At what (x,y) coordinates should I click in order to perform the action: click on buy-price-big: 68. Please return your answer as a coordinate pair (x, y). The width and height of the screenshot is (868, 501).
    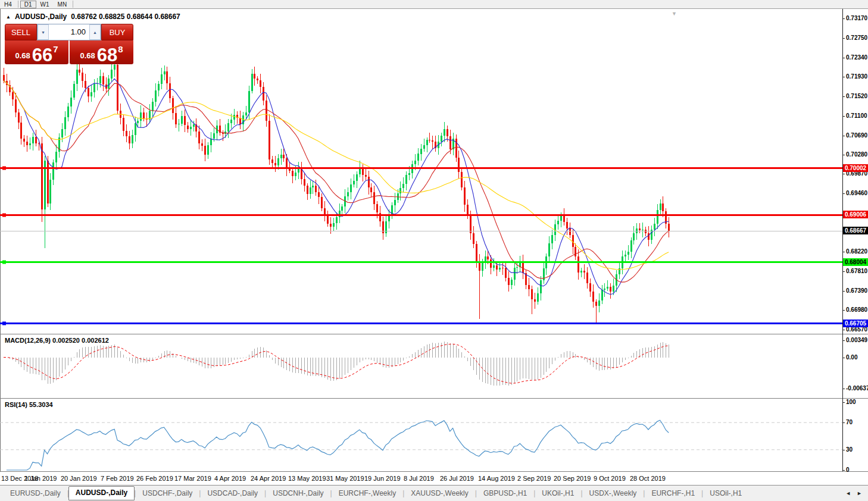
    Looking at the image, I should click on (107, 55).